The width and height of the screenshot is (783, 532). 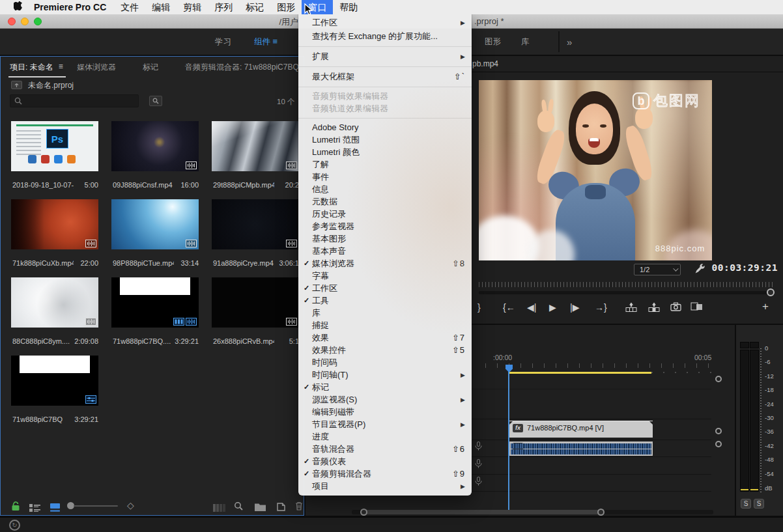 What do you see at coordinates (266, 42) in the screenshot?
I see `workspace-tab-组件: 组件 ≡` at bounding box center [266, 42].